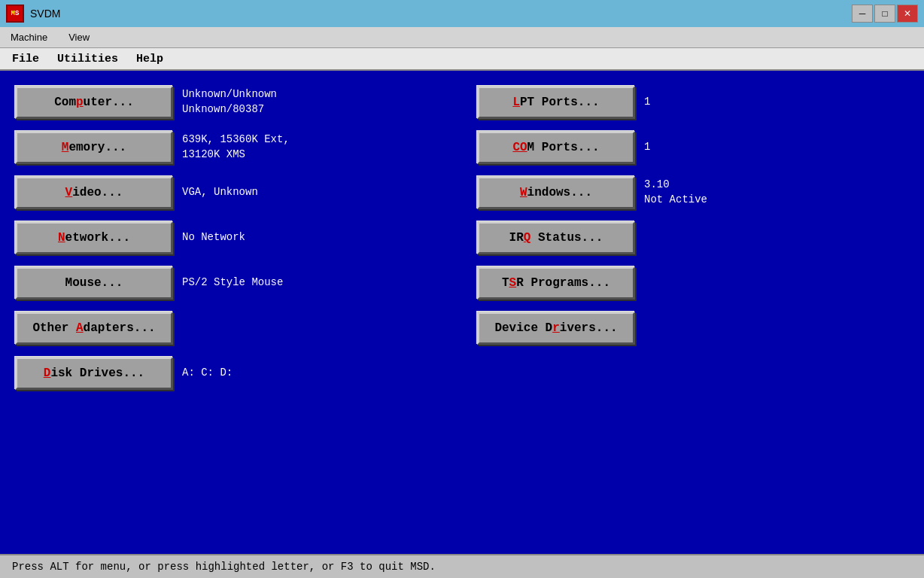 This screenshot has height=578, width=924. What do you see at coordinates (315, 373) in the screenshot?
I see `disk-drives-info: A: C: D:` at bounding box center [315, 373].